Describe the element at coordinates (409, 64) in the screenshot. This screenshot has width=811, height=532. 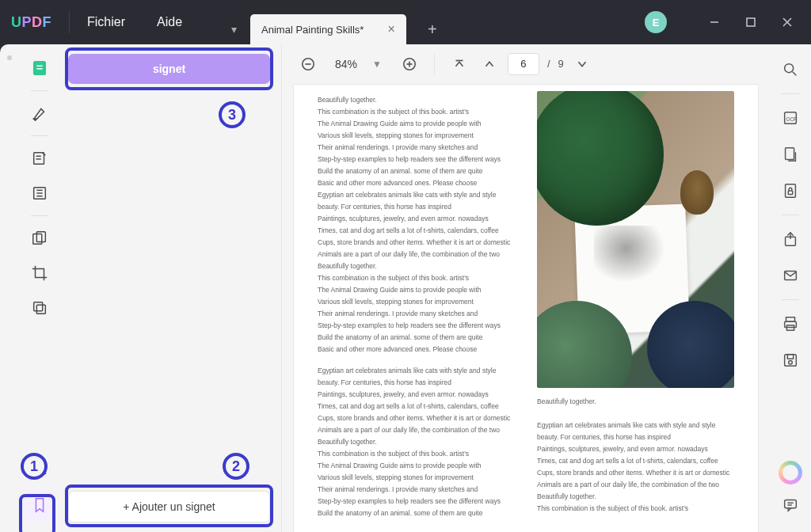
I see `zoom-in-button` at that location.